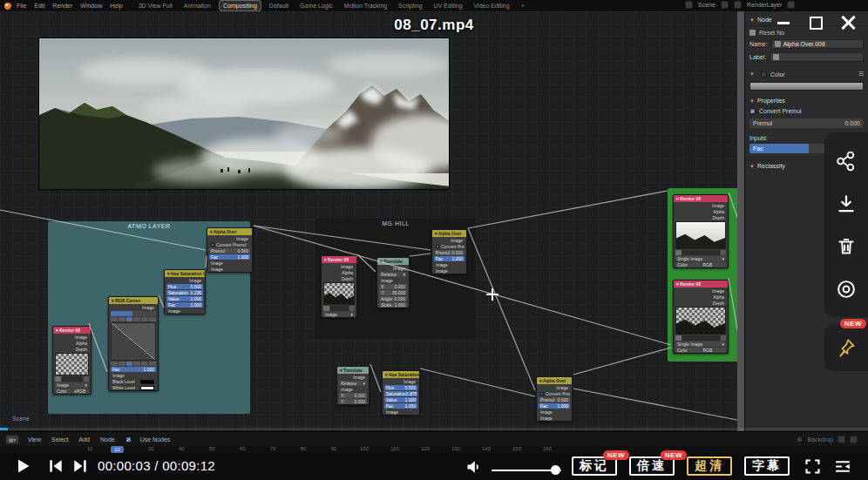  What do you see at coordinates (846, 161) in the screenshot?
I see `toolbar-share-button` at bounding box center [846, 161].